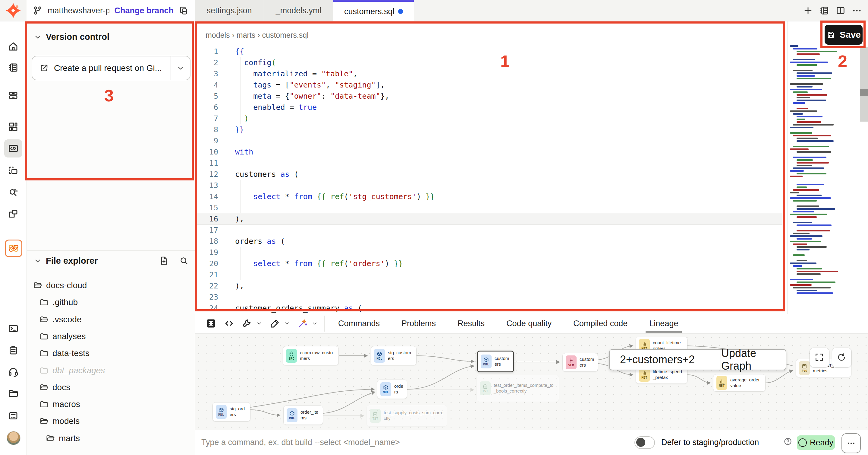 Image resolution: width=868 pixels, height=455 pixels. Describe the element at coordinates (489, 74) in the screenshot. I see `code-line-3: 3 materialized = "table",` at that location.